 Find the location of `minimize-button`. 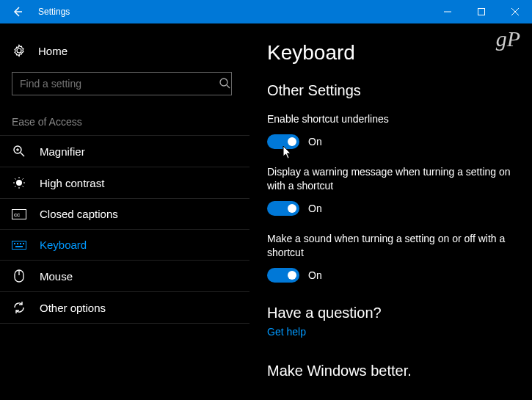

minimize-button is located at coordinates (448, 12).